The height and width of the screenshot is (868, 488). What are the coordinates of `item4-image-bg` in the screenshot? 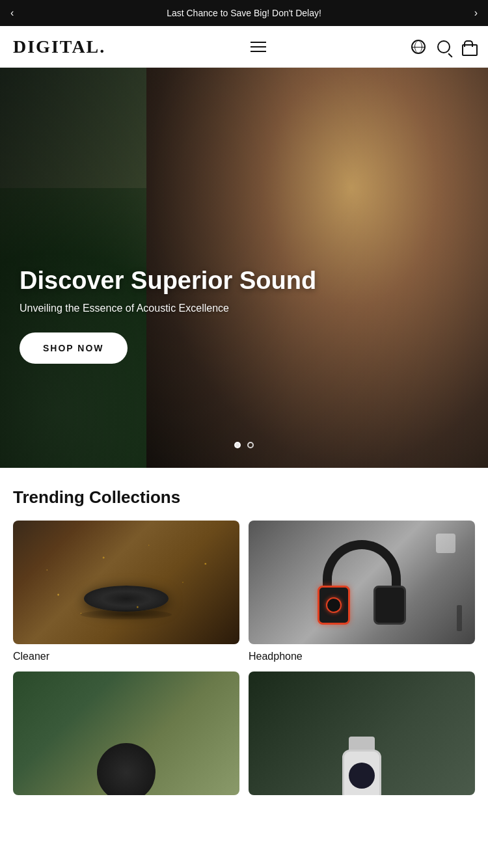 It's located at (362, 733).